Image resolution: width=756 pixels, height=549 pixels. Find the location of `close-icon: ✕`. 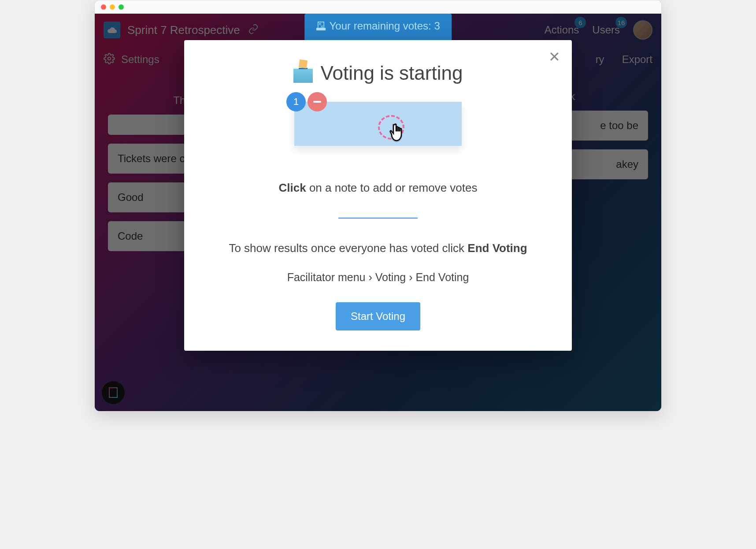

close-icon: ✕ is located at coordinates (554, 57).